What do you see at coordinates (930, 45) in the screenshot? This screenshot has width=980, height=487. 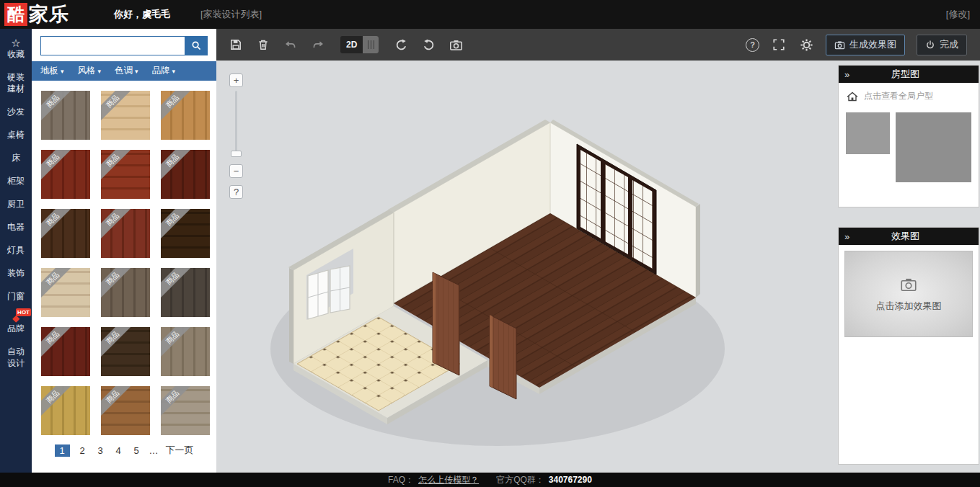 I see `power-icon` at bounding box center [930, 45].